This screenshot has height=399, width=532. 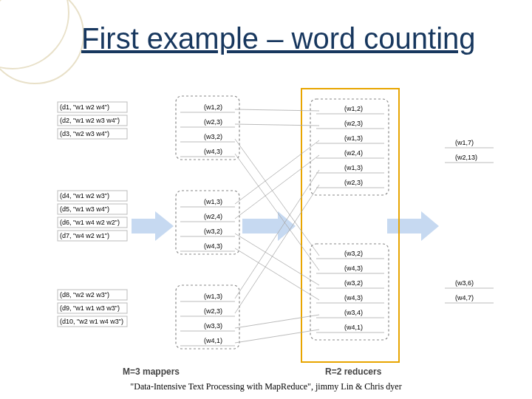 I want to click on svg-text: (d8, "w2 w2 w3"), so click(x=84, y=295).